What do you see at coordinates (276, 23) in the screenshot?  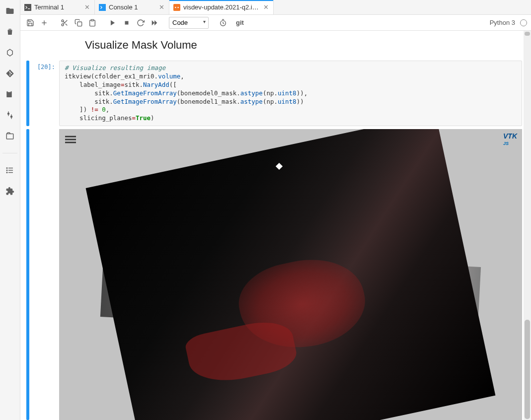 I see `notebook-toolbar: Code git Python 3` at bounding box center [276, 23].